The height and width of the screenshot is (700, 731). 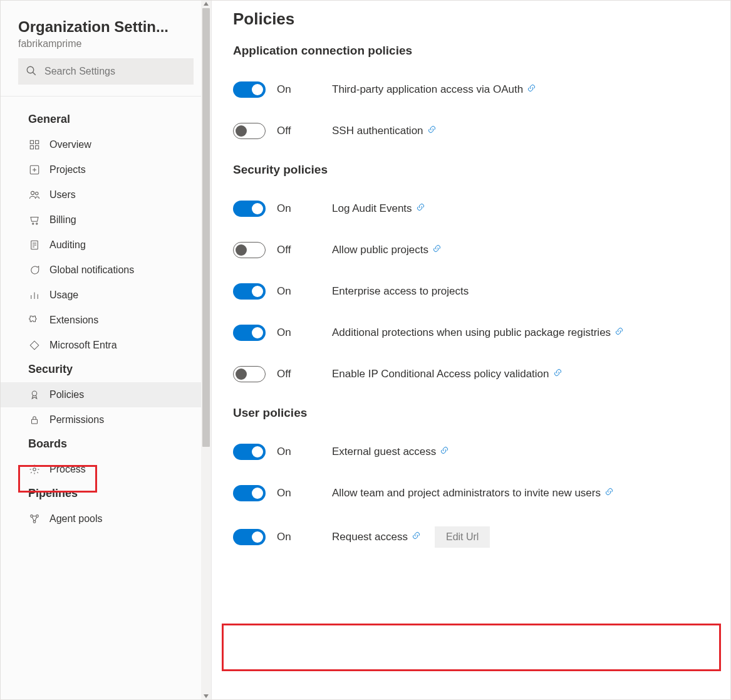 I want to click on nav-item-policies: Policies, so click(x=106, y=395).